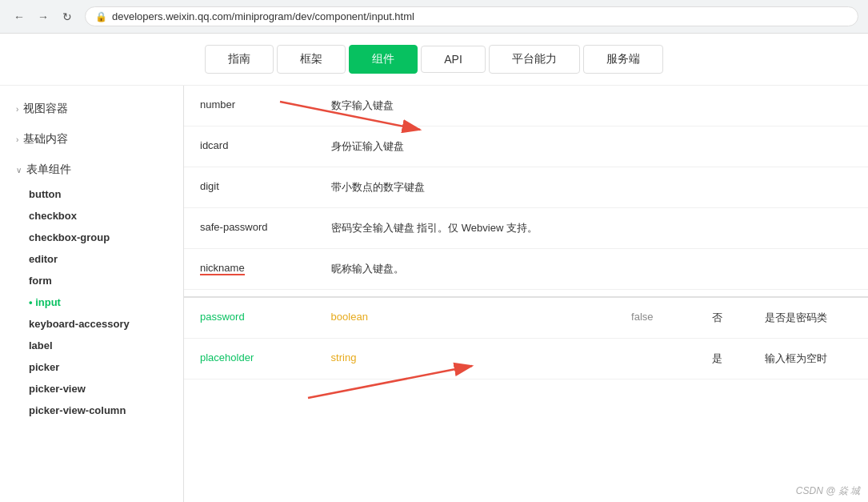 This screenshot has width=868, height=502. I want to click on separator-row, so click(526, 294).